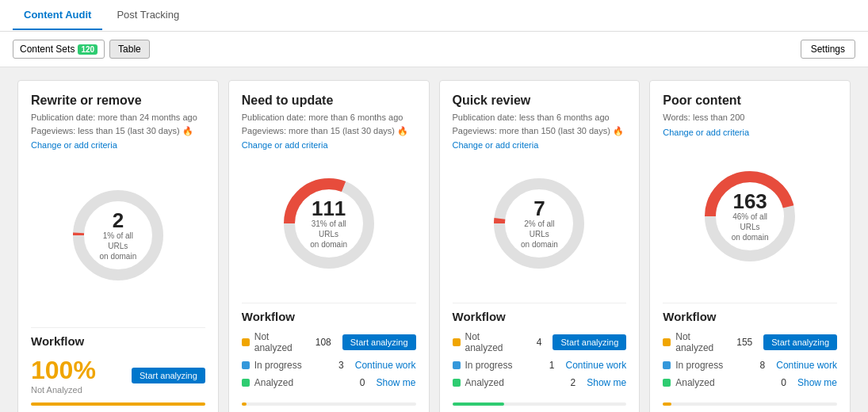 This screenshot has height=412, width=868. I want to click on workflow-item: Not analyzed 108 Start analyzing, so click(329, 342).